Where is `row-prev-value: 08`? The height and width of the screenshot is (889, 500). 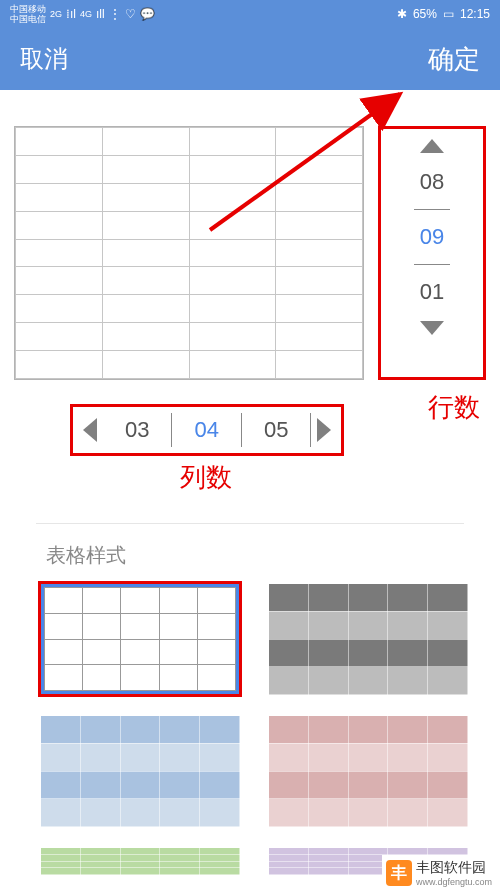 row-prev-value: 08 is located at coordinates (432, 182).